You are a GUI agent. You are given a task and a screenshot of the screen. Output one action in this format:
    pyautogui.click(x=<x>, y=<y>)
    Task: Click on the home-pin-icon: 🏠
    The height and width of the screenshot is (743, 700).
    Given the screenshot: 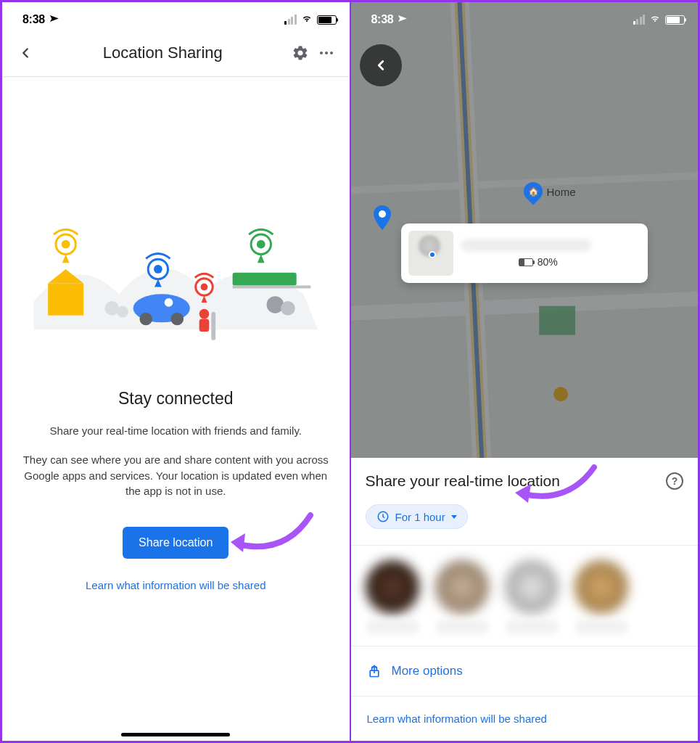 What is the action you would take?
    pyautogui.click(x=532, y=192)
    